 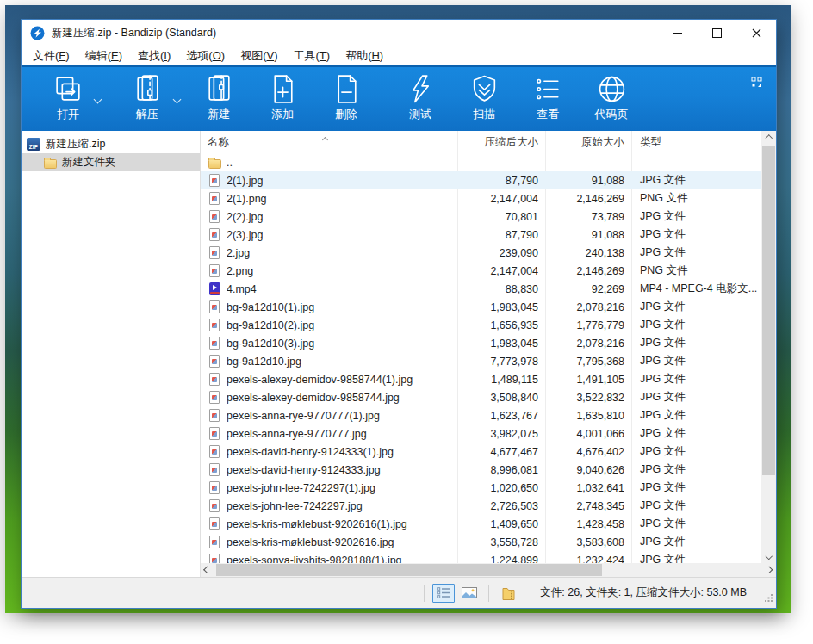 I want to click on packed-size: 1,409,650, so click(x=501, y=524).